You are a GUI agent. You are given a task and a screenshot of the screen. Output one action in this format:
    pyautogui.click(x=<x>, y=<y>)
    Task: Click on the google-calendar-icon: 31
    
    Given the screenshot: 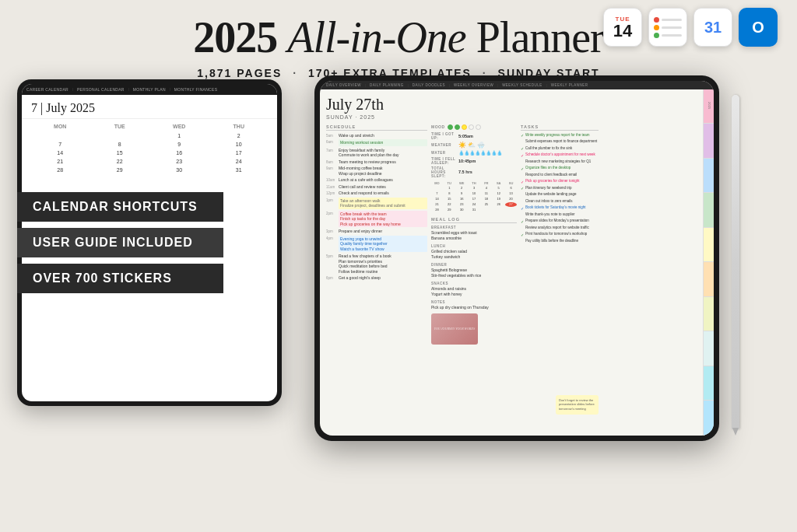 What is the action you would take?
    pyautogui.click(x=713, y=27)
    